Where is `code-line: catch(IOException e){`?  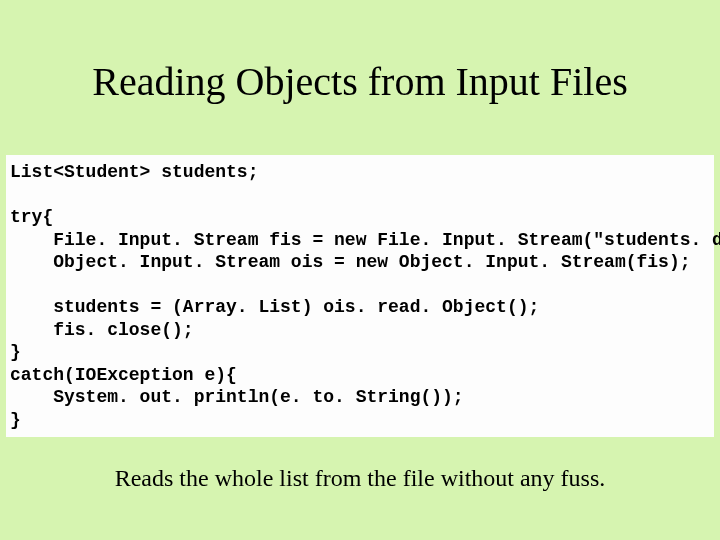
code-line: catch(IOException e){ is located at coordinates (124, 375).